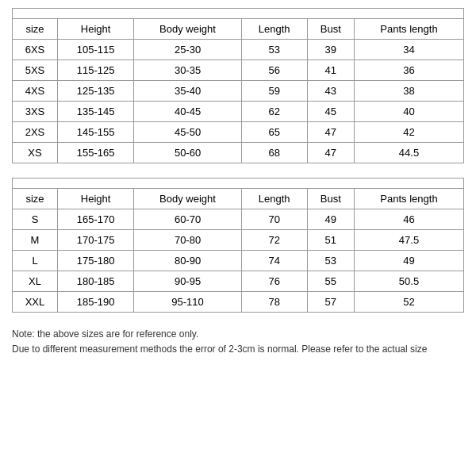  I want to click on table-cell: 105-115, so click(96, 50).